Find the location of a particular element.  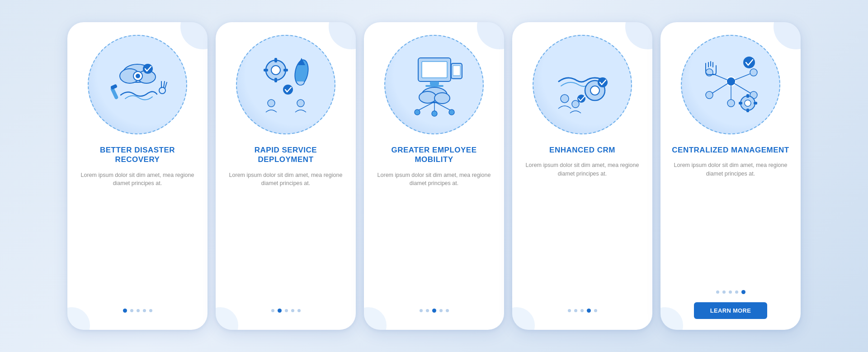

card-enhanced-crm: ENHANCED CRM Lorem ipsum dolor sit dim a… is located at coordinates (582, 176).